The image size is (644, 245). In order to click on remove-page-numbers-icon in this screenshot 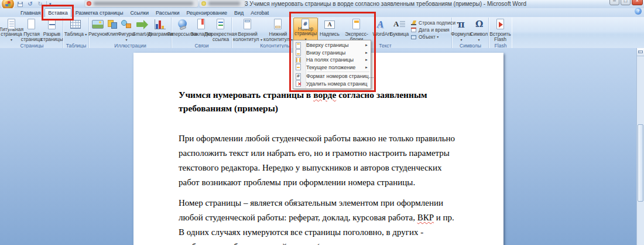, I will do `click(299, 83)`.